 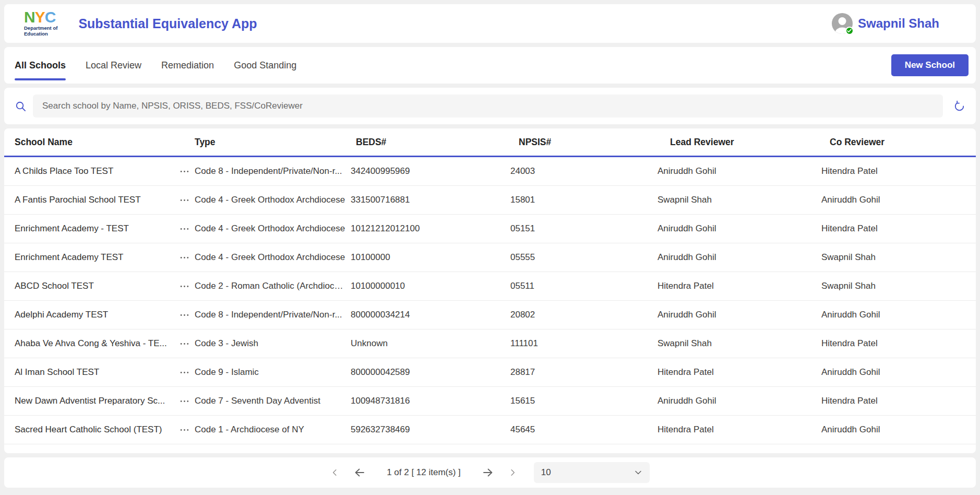 I want to click on school-name-cell: ABCD School TEST, so click(x=97, y=286).